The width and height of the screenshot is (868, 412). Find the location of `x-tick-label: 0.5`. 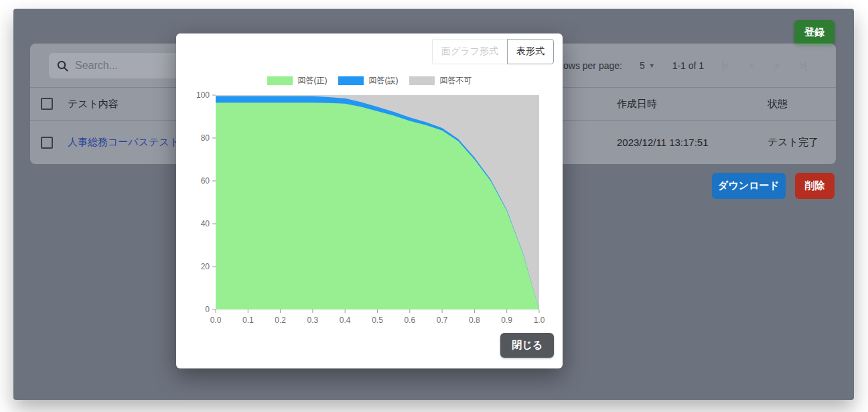

x-tick-label: 0.5 is located at coordinates (378, 320).